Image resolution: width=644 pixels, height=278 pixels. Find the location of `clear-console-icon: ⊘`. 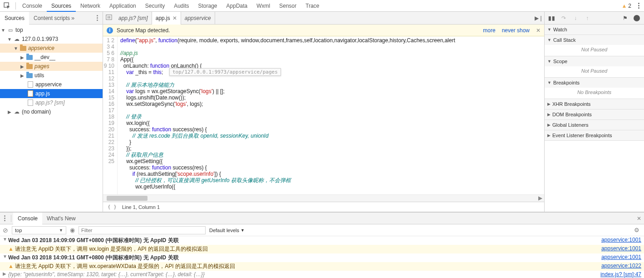

clear-console-icon: ⊘ is located at coordinates (5, 230).